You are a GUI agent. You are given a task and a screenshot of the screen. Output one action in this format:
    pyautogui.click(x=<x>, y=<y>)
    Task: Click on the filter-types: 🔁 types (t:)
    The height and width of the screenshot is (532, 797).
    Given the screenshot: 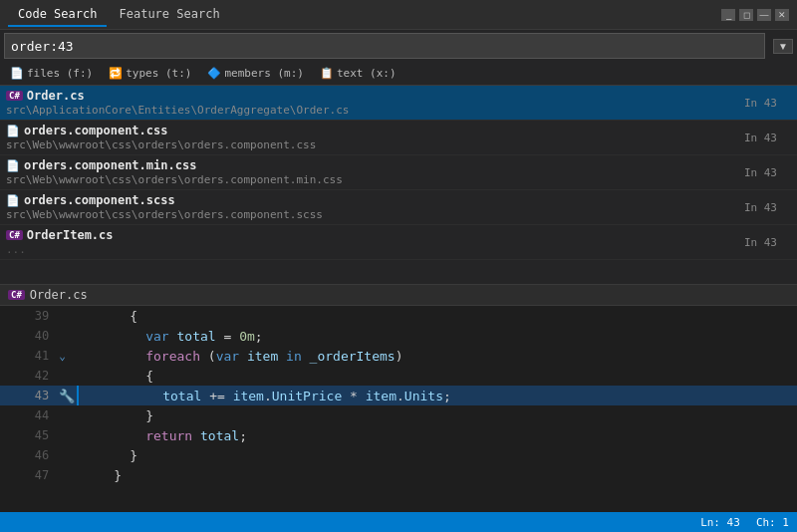 What is the action you would take?
    pyautogui.click(x=149, y=74)
    